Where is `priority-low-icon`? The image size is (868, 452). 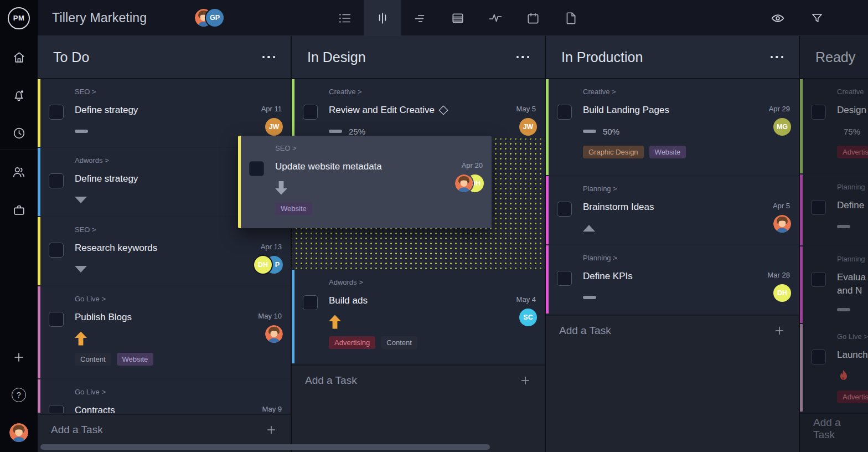
priority-low-icon is located at coordinates (81, 269).